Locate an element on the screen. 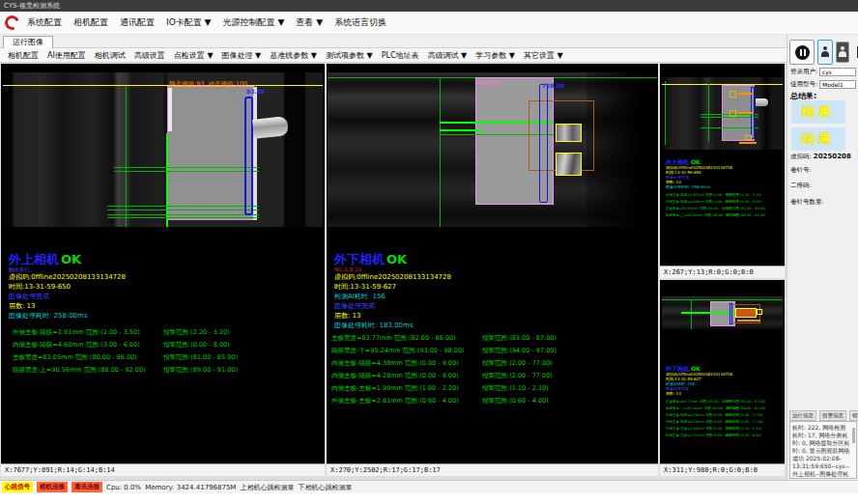 The image size is (858, 504). log-scrollbar is located at coordinates (854, 435).